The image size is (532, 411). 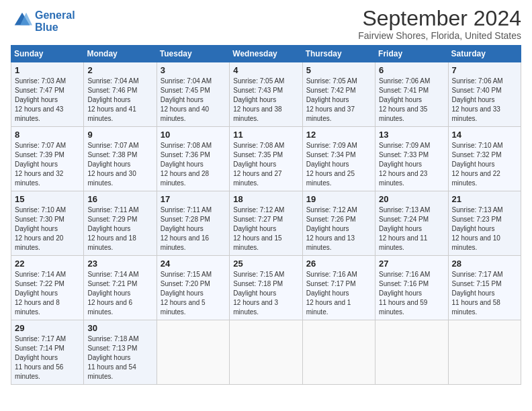 I want to click on calendar-day-cell: 26 Sunrise: 7:16 AM Sunset: 7:17 PM Dayl…, so click(x=339, y=288).